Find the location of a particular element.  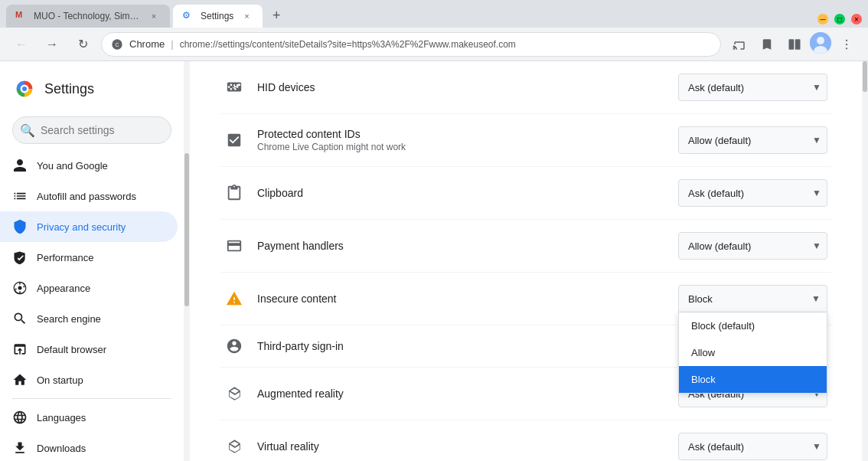

tab-muo-label: MUO - Technology, Simplified. is located at coordinates (87, 16).